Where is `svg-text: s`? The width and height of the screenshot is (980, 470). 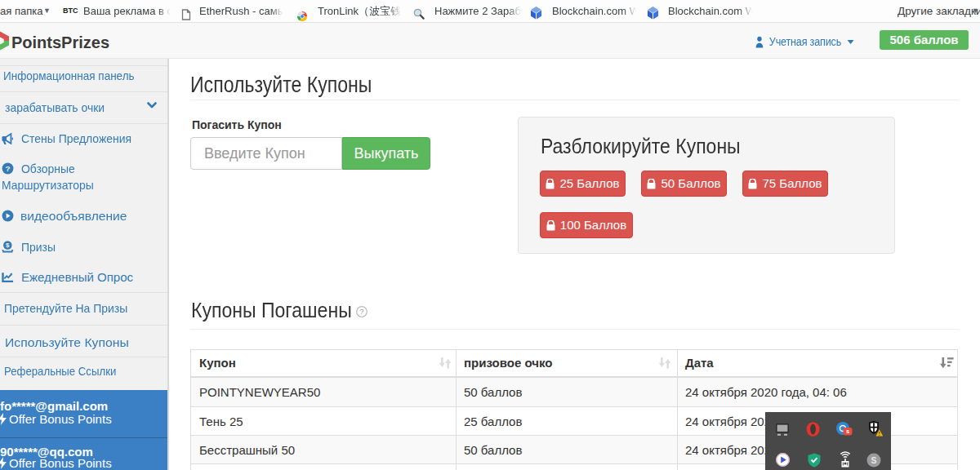
svg-text: s is located at coordinates (848, 431).